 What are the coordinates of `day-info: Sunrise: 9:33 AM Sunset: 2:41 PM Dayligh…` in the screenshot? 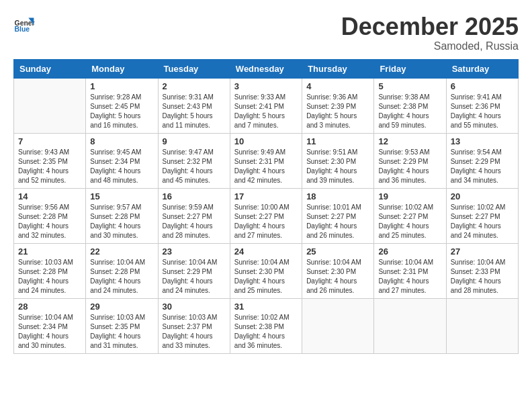 It's located at (266, 111).